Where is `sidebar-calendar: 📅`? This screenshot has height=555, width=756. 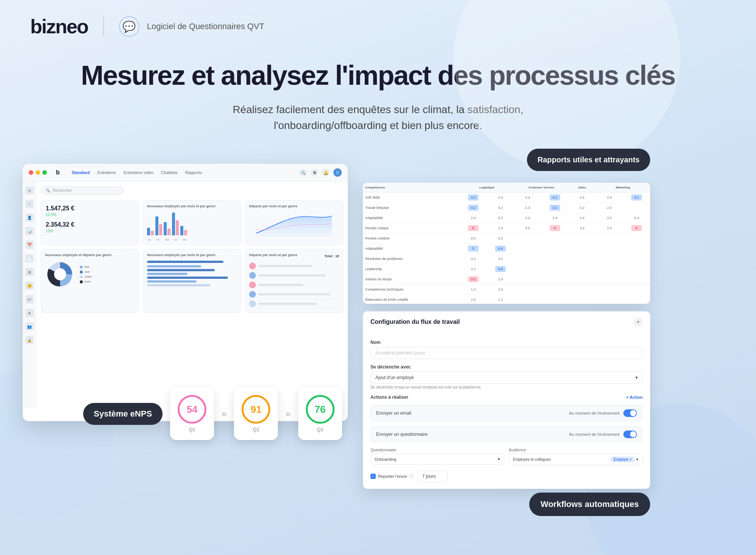
sidebar-calendar: 📅 is located at coordinates (29, 245).